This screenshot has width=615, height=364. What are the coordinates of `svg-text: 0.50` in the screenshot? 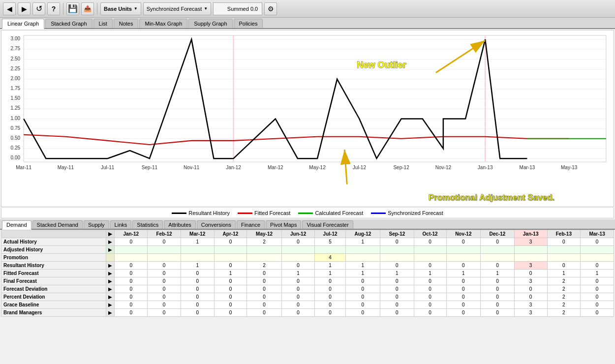 It's located at (16, 138).